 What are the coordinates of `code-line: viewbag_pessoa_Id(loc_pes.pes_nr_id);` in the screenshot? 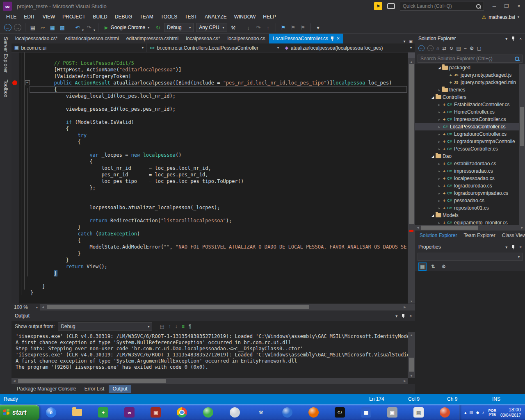 It's located at (210, 109).